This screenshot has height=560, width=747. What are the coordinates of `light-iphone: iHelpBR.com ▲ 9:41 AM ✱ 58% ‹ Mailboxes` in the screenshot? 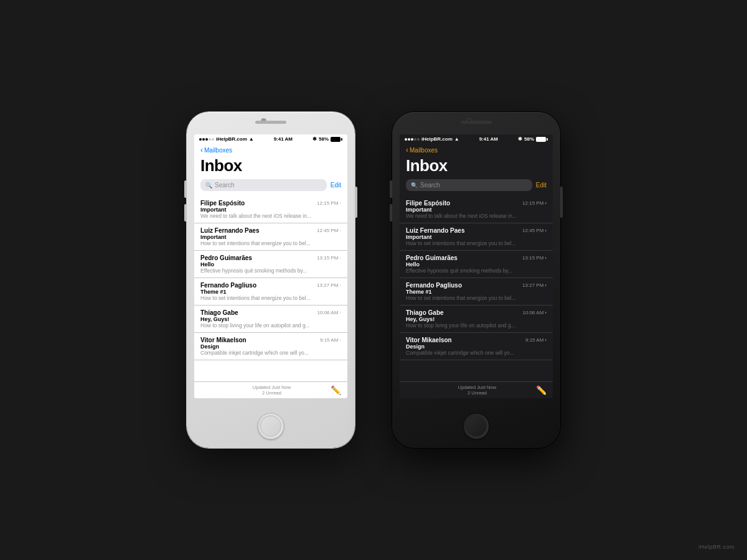 It's located at (271, 280).